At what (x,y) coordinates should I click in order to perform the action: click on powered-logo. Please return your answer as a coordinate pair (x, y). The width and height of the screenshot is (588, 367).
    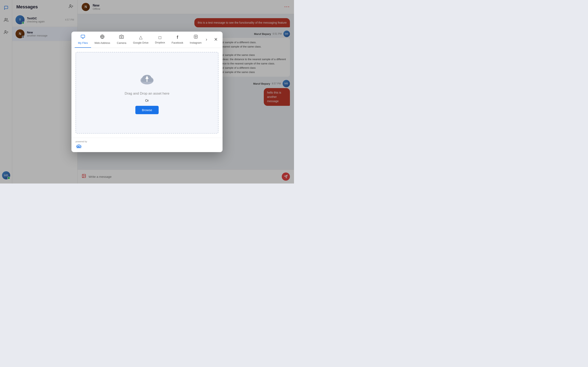
    Looking at the image, I should click on (81, 146).